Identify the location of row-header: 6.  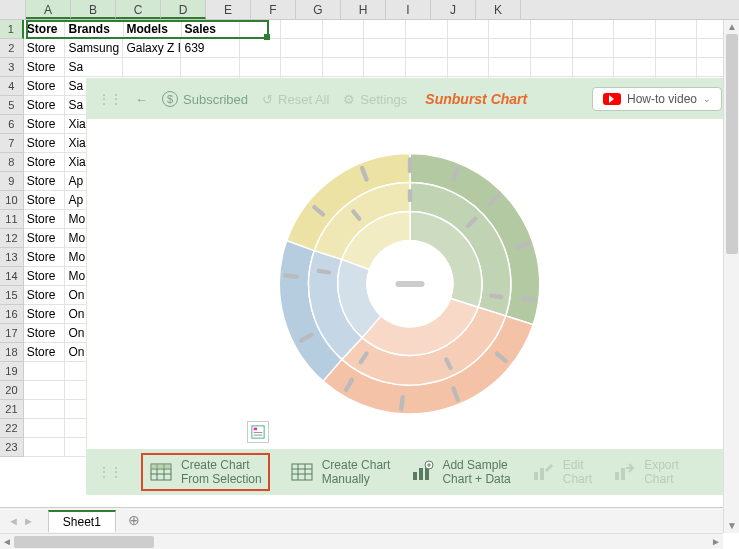
(12, 124).